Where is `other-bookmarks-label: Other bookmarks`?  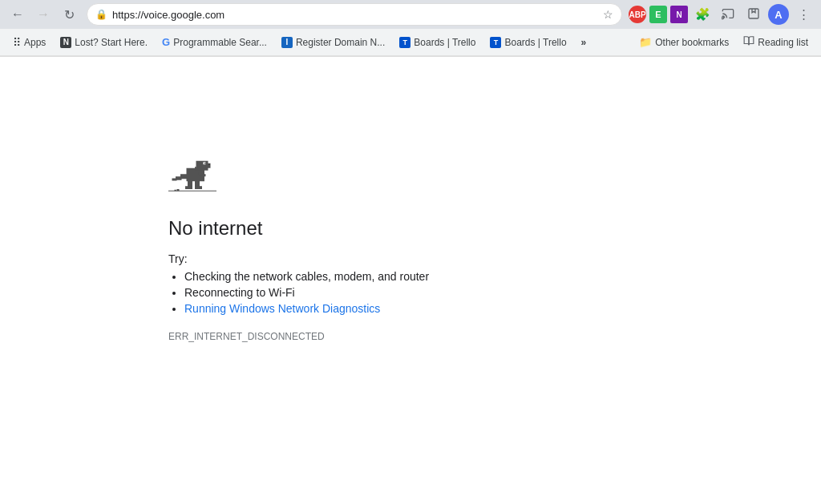
other-bookmarks-label: Other bookmarks is located at coordinates (692, 42).